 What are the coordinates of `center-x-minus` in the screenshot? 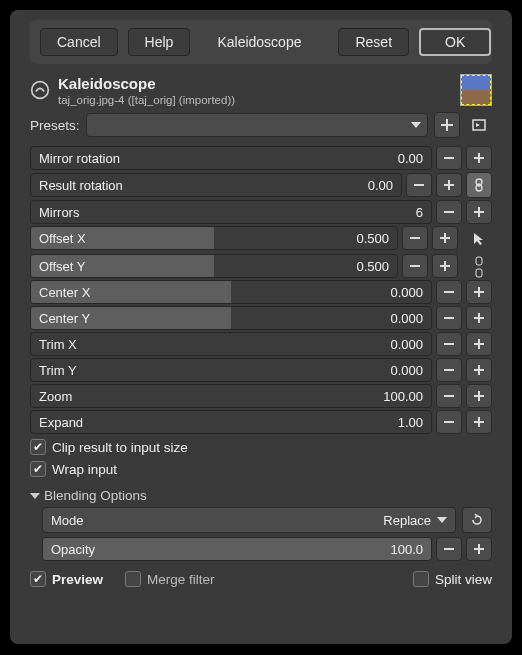 It's located at (449, 292).